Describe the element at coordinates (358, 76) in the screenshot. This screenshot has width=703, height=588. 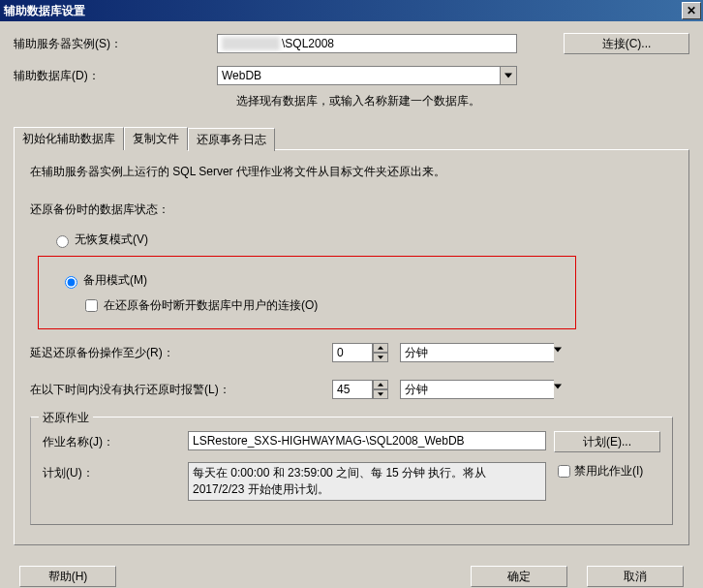
I see `database-input` at that location.